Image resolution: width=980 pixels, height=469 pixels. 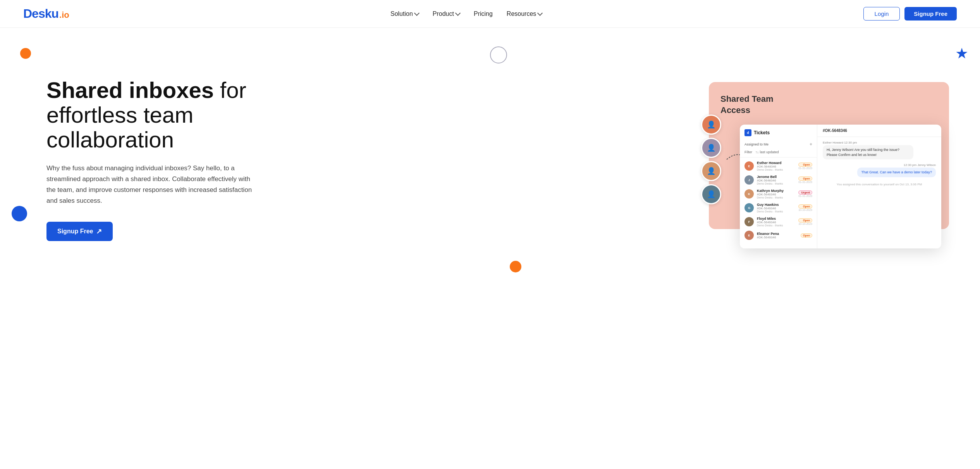 I want to click on avatar-3: 👤, so click(x=711, y=171).